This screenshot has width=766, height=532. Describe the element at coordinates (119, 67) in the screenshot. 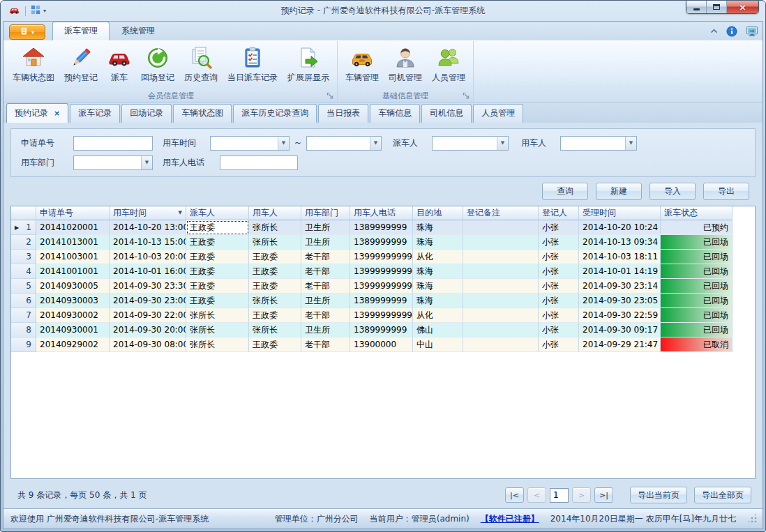

I see `ribbon-button-dispatch-car: 派车` at that location.